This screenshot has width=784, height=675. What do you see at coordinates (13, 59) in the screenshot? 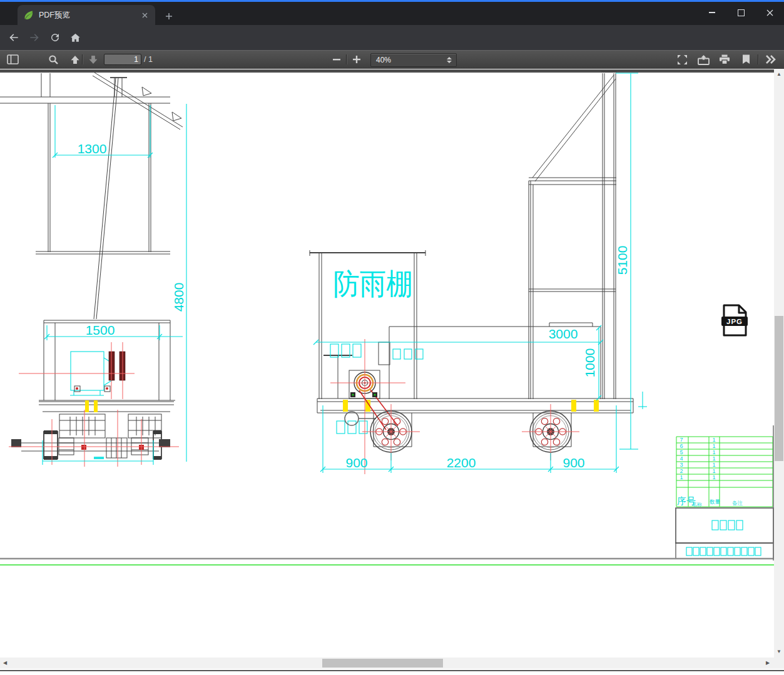
I see `sidebar-toggle-icon` at bounding box center [13, 59].